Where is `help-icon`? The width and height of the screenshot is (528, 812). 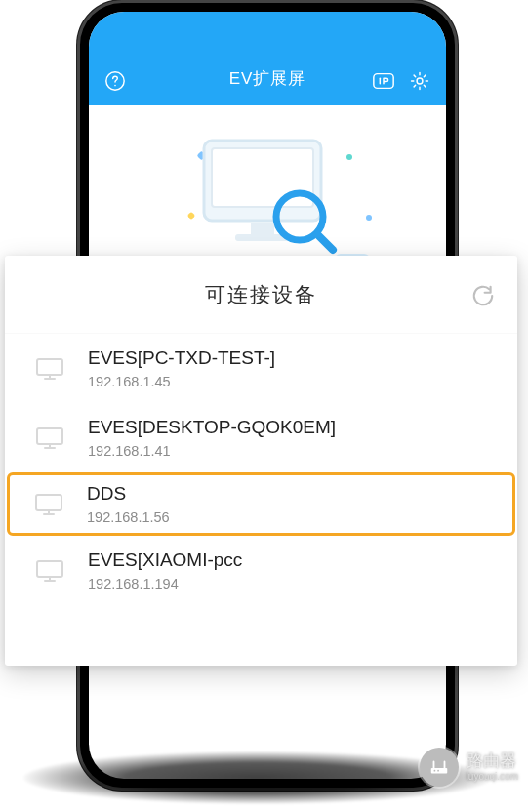 help-icon is located at coordinates (115, 81).